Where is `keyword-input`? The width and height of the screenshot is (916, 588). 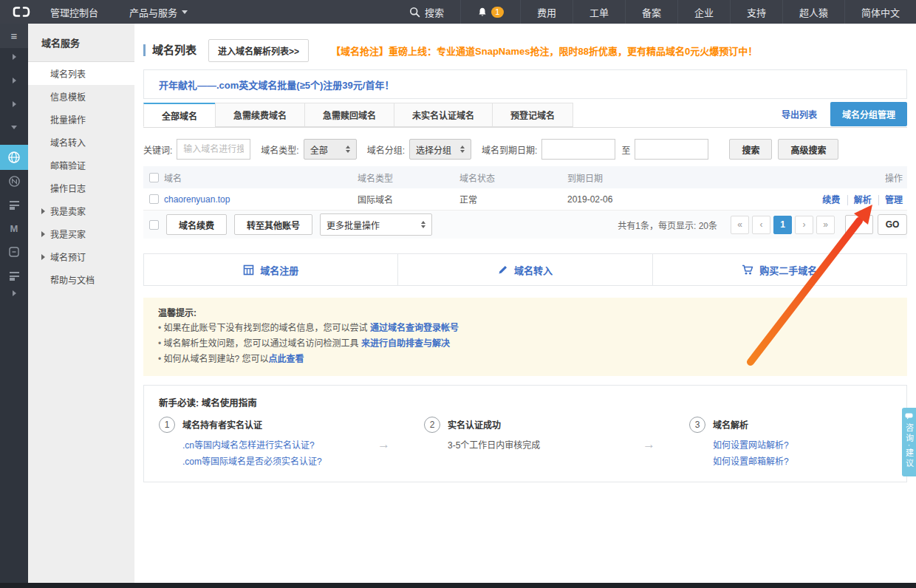 keyword-input is located at coordinates (213, 149).